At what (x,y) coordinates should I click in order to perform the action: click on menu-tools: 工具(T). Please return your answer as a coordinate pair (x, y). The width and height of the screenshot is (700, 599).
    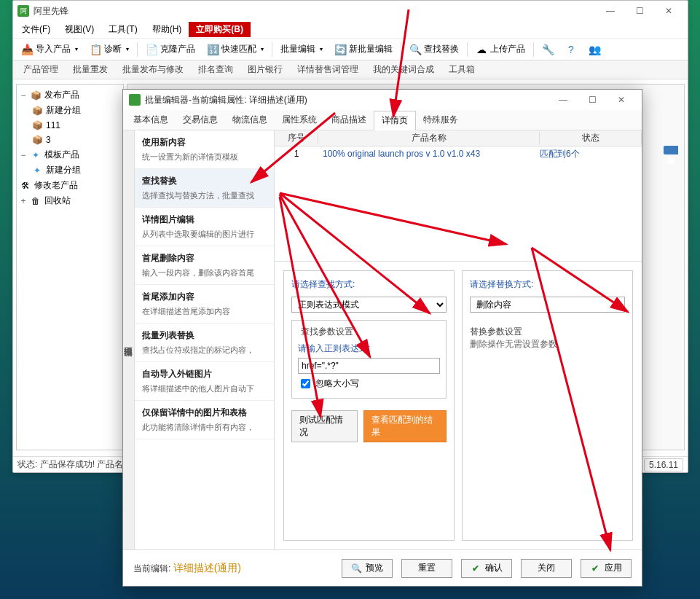
    Looking at the image, I should click on (122, 29).